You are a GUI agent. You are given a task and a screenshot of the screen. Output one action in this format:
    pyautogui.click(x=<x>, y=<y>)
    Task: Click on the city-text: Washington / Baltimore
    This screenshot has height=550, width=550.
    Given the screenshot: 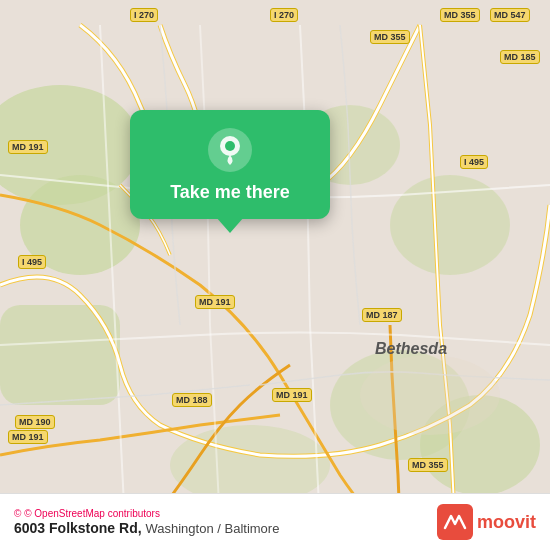 What is the action you would take?
    pyautogui.click(x=212, y=528)
    